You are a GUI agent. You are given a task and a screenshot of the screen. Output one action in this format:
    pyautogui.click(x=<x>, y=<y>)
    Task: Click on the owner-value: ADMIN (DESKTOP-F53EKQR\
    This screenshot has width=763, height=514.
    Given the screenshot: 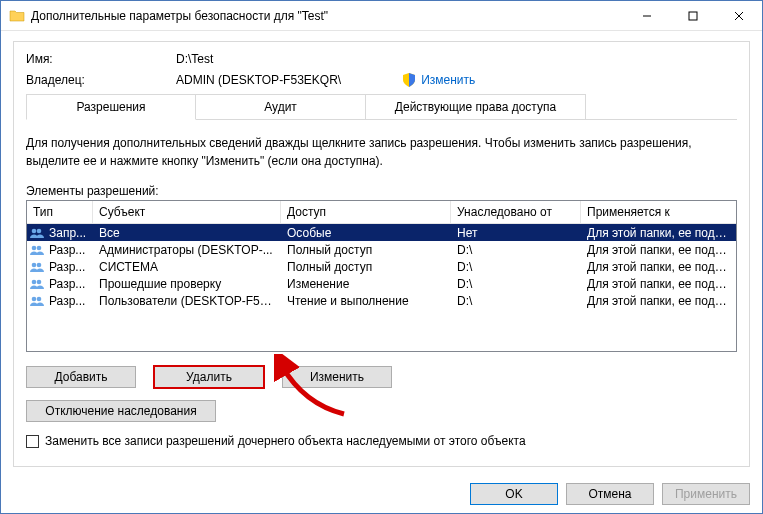 What is the action you would take?
    pyautogui.click(x=258, y=80)
    